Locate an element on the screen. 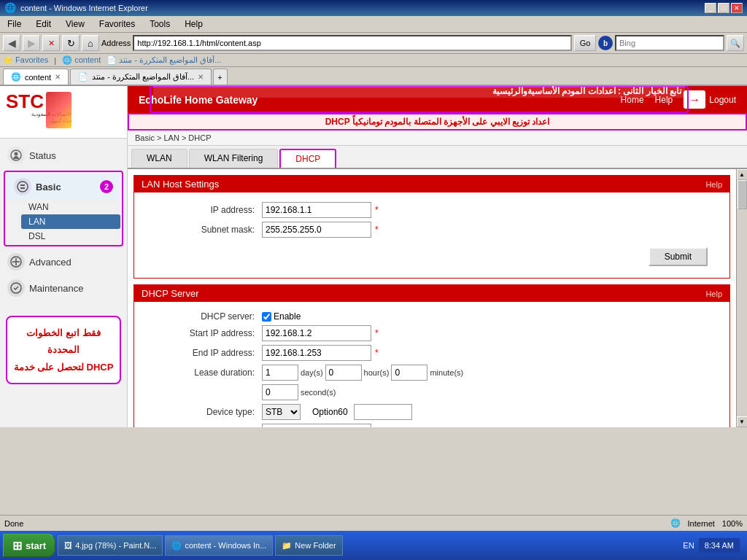 The width and height of the screenshot is (747, 560). go-button: Go is located at coordinates (585, 43).